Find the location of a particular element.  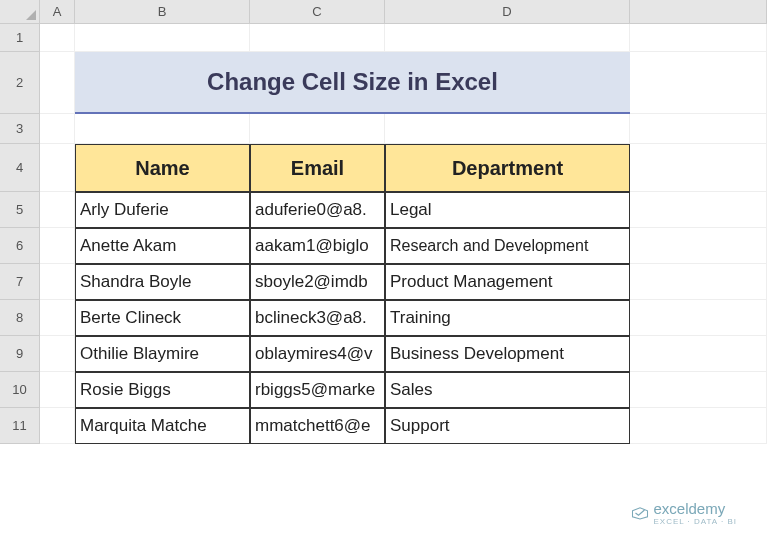

select-all-corner is located at coordinates (20, 12).